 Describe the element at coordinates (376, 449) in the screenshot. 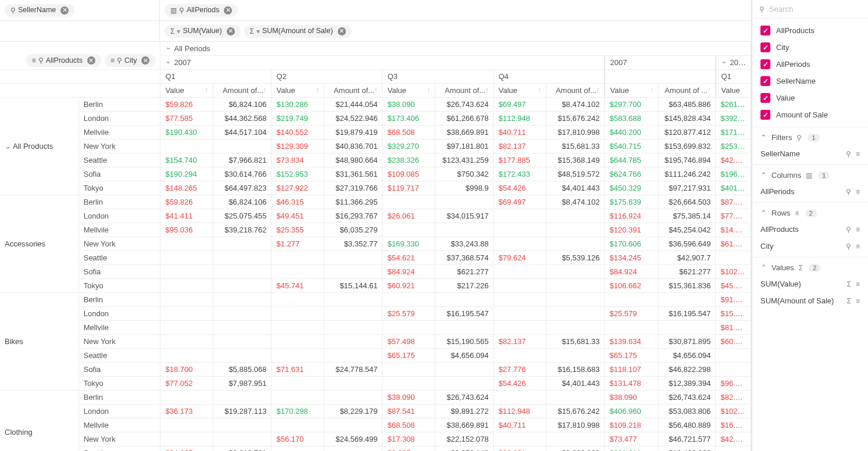

I see `table-row: Seattle$94.265$3,613.791$9.085$6,056.149…` at that location.